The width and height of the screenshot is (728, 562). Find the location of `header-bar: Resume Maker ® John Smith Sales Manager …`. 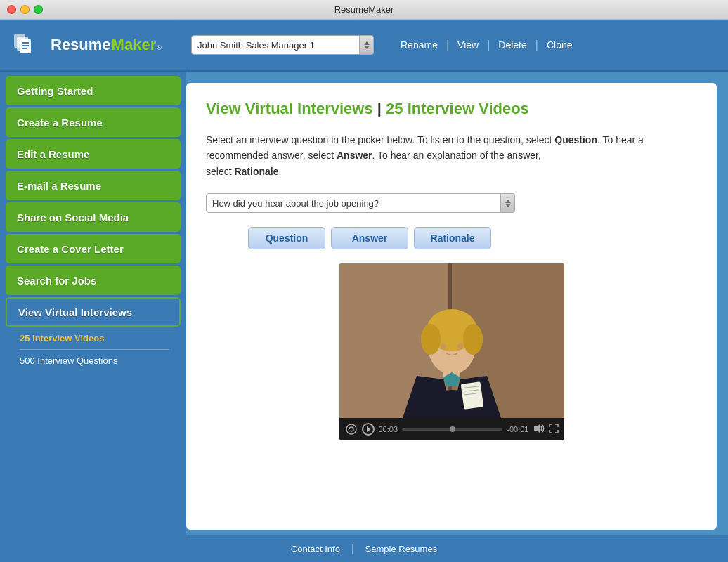

header-bar: Resume Maker ® John Smith Sales Manager … is located at coordinates (364, 46).